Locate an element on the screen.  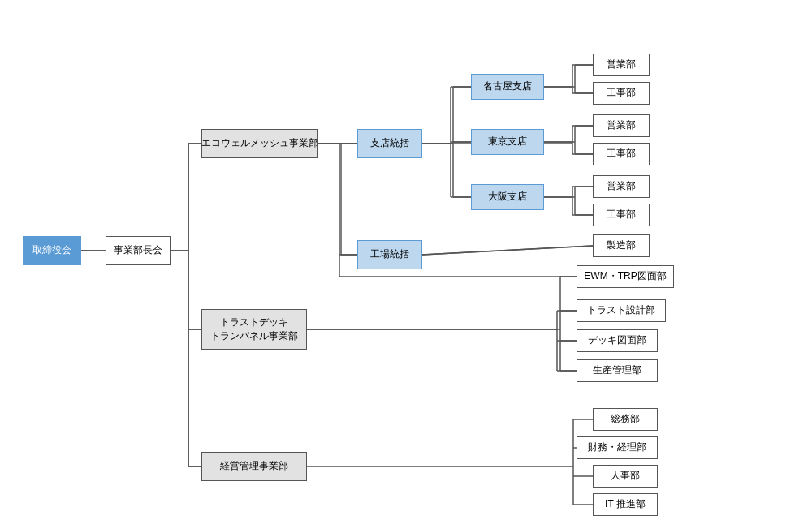
node-seisan-kanribu: 生産管理部 is located at coordinates (617, 371).